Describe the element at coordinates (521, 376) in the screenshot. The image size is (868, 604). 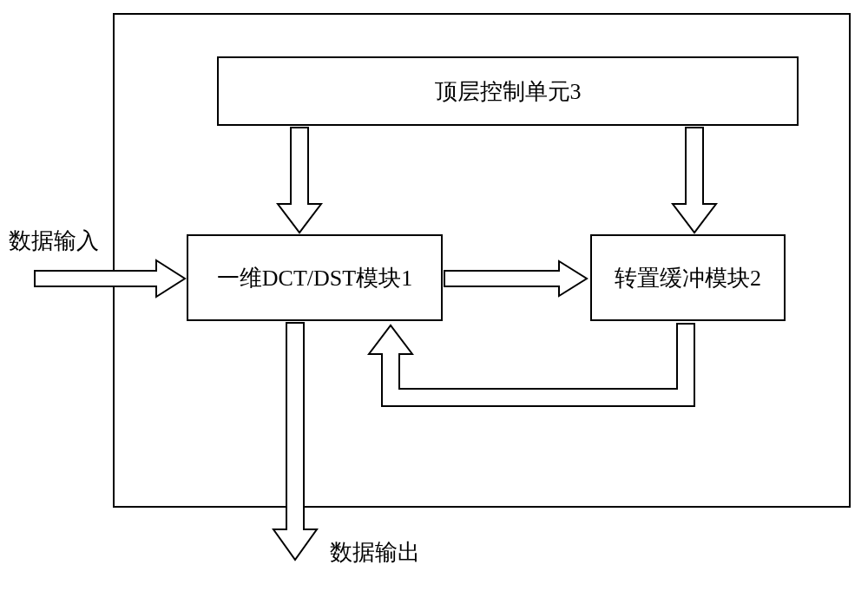
I see `arrow-transpose-to-dct-feedback` at that location.